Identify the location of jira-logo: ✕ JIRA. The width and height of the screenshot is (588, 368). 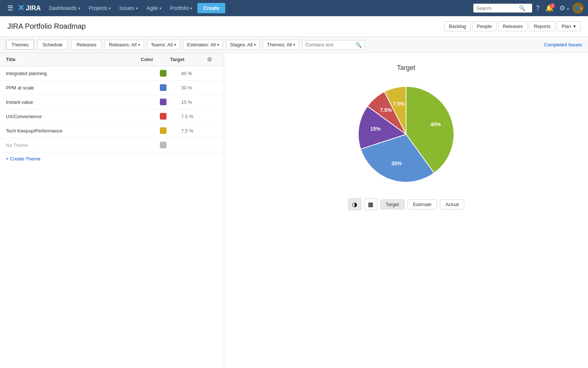
(29, 8).